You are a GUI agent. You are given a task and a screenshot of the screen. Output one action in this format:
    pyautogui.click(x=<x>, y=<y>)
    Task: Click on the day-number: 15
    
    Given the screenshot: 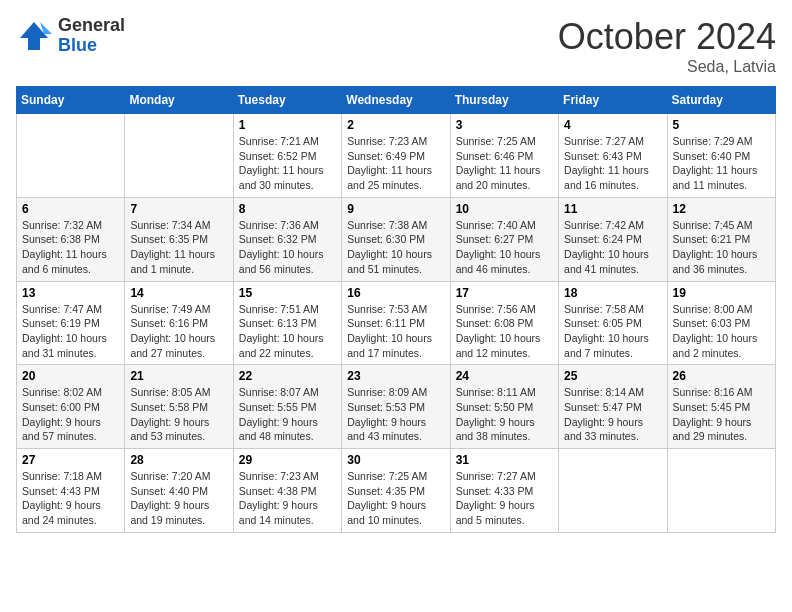 What is the action you would take?
    pyautogui.click(x=288, y=293)
    